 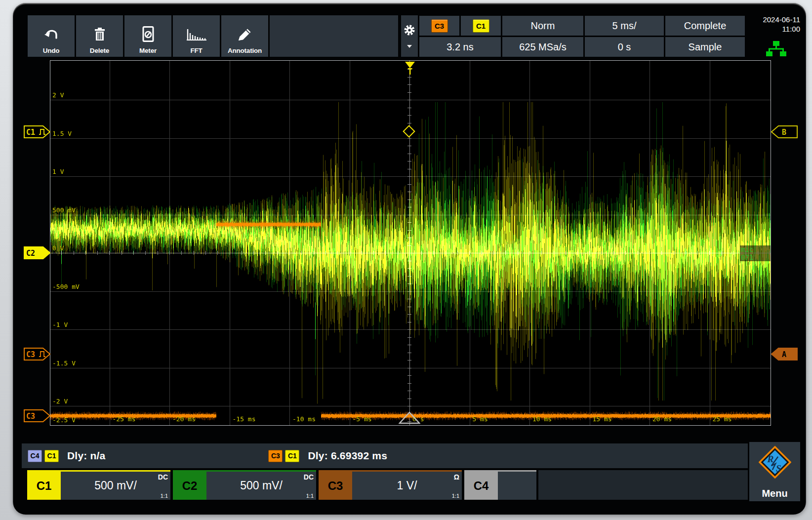 I want to click on meter-button: Meter, so click(x=148, y=36).